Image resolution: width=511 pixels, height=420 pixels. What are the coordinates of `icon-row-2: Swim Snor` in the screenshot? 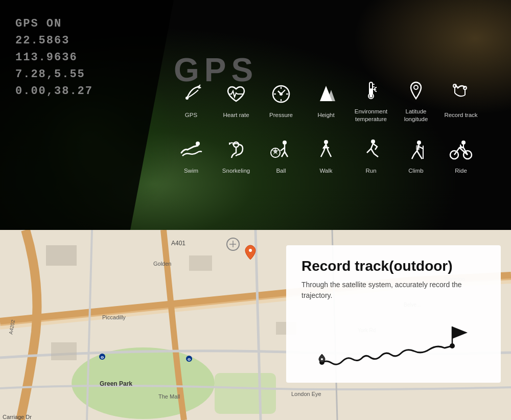 It's located at (337, 156).